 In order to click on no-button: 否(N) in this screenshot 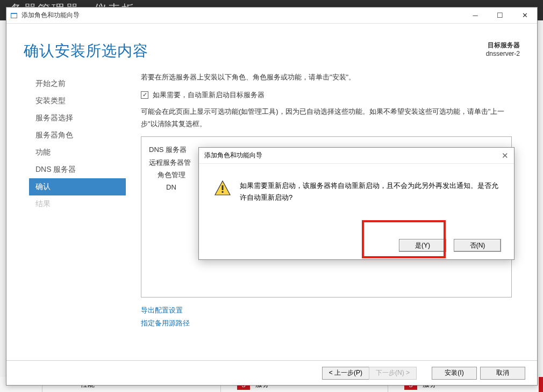, I will do `click(477, 245)`.